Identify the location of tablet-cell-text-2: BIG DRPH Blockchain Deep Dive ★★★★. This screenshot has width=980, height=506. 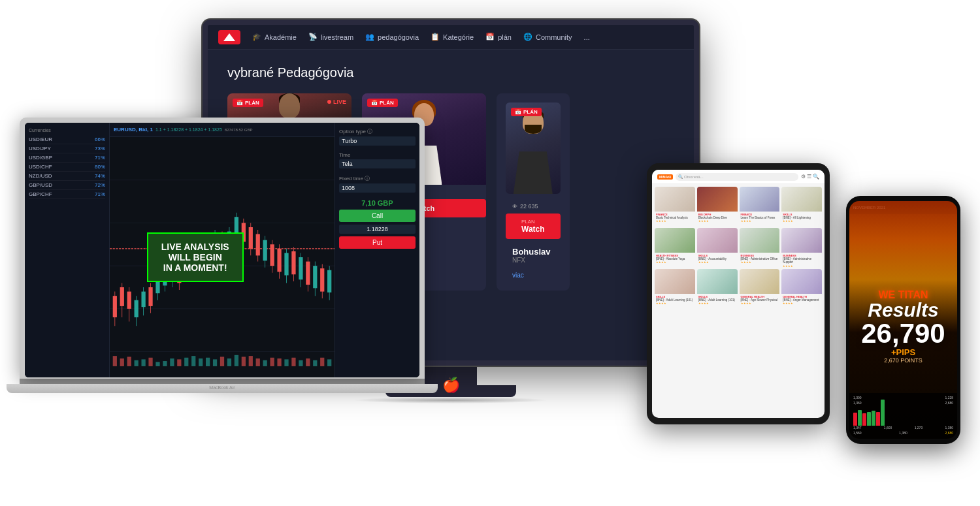
(717, 218).